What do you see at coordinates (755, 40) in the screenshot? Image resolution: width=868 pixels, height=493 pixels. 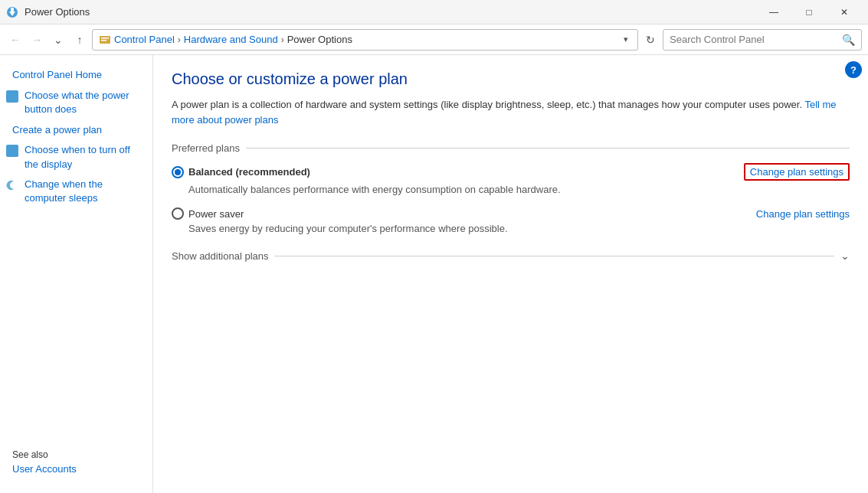 I see `search-input` at bounding box center [755, 40].